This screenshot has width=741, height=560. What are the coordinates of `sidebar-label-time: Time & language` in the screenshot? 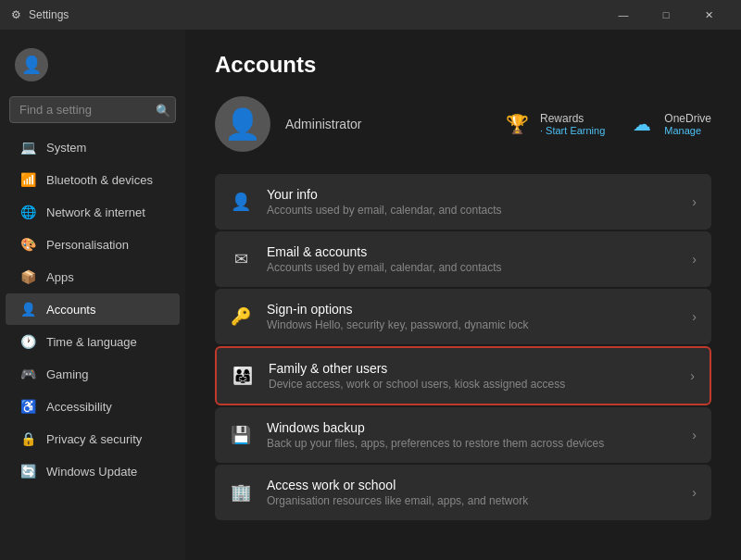 It's located at (92, 342).